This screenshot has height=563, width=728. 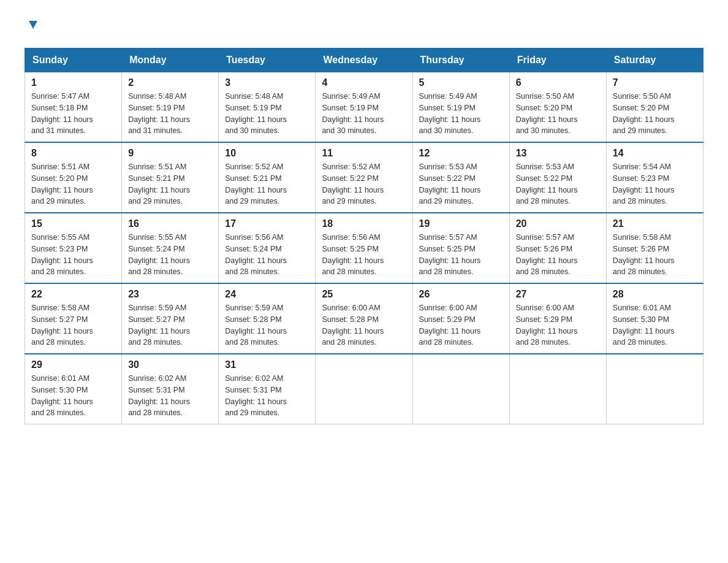 I want to click on day-number: 12, so click(x=461, y=153).